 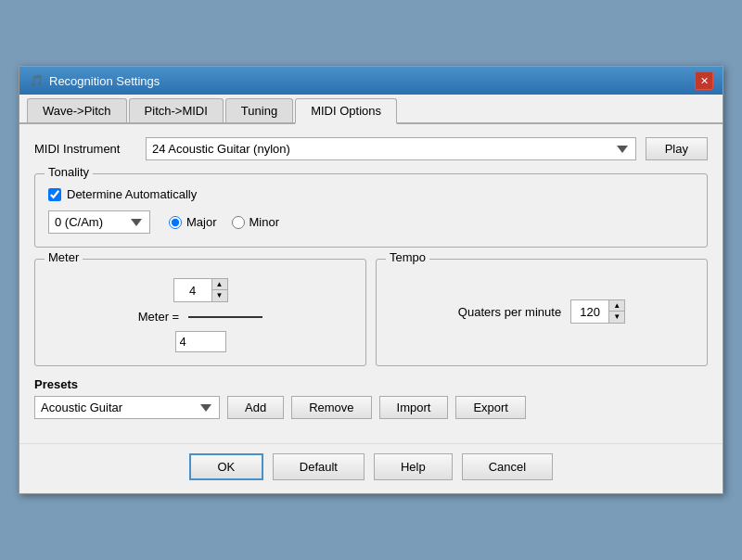 I want to click on major-radio-label: Major, so click(x=193, y=223).